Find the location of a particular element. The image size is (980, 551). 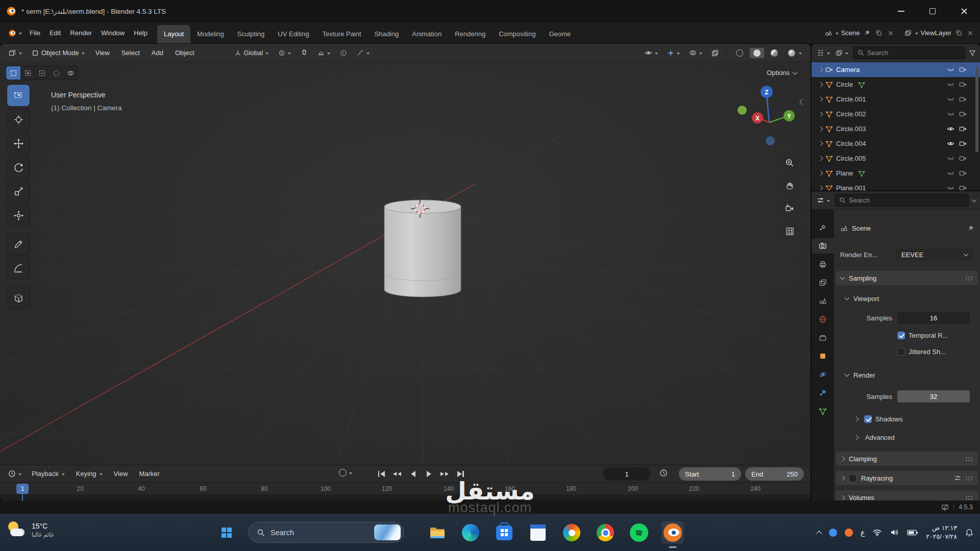

frame-end-field: End 250 is located at coordinates (775, 474).